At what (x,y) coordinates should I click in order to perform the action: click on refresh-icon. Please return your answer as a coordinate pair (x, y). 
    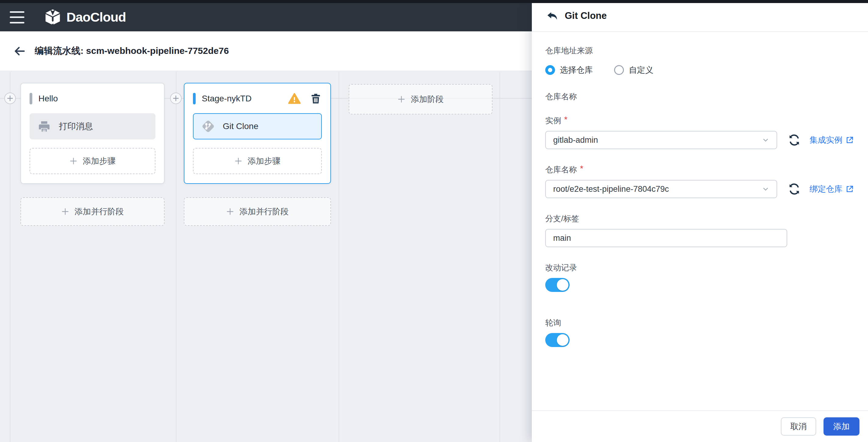
    Looking at the image, I should click on (794, 140).